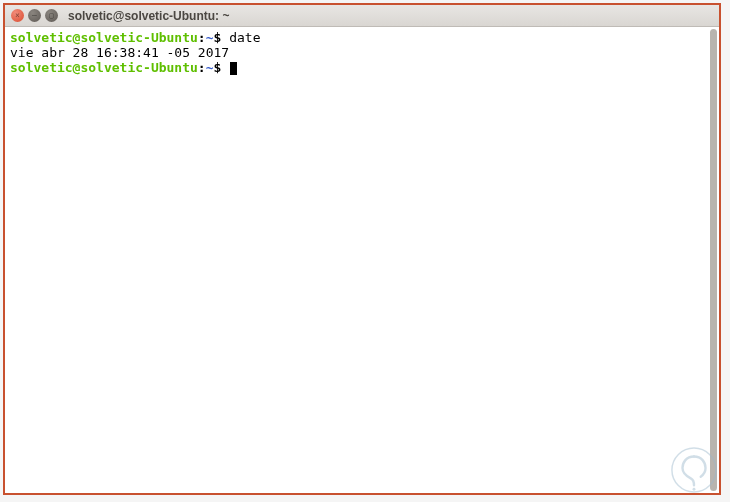 The image size is (730, 502). I want to click on scrollbar-thumb, so click(714, 260).